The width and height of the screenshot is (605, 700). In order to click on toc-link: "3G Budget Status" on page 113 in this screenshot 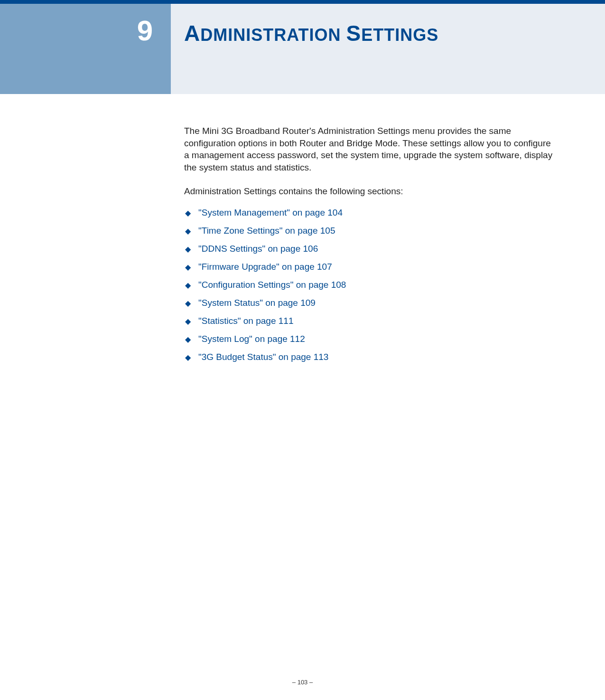, I will do `click(263, 357)`.